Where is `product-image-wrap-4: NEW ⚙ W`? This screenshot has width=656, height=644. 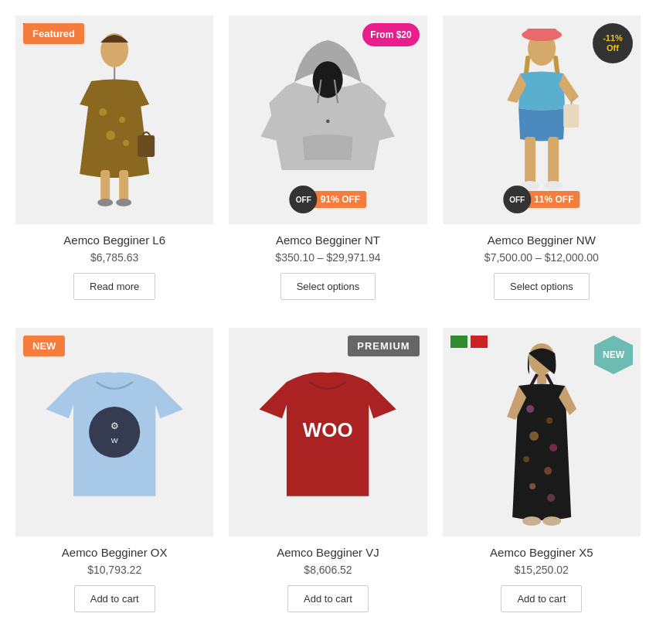
product-image-wrap-4: NEW ⚙ W is located at coordinates (114, 432).